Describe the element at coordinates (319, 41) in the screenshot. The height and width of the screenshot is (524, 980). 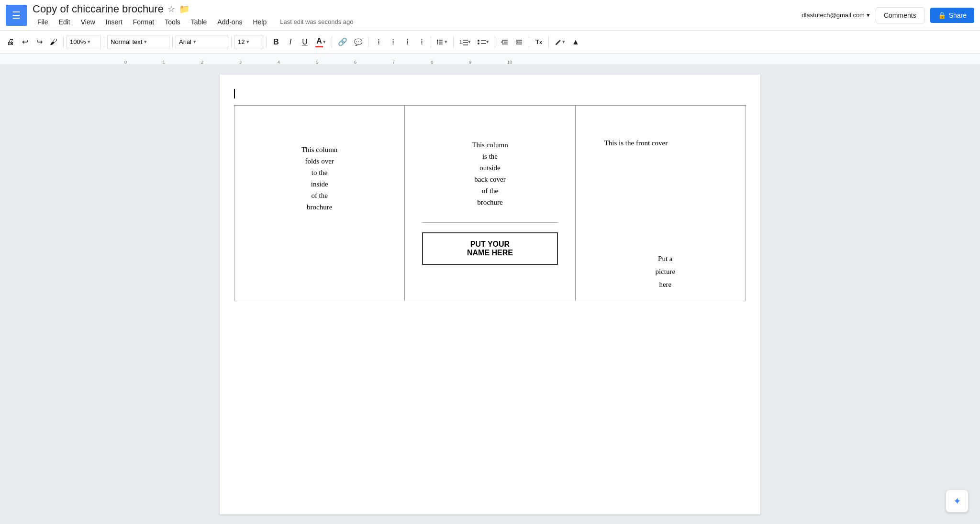
I see `font-color-letter: A` at that location.